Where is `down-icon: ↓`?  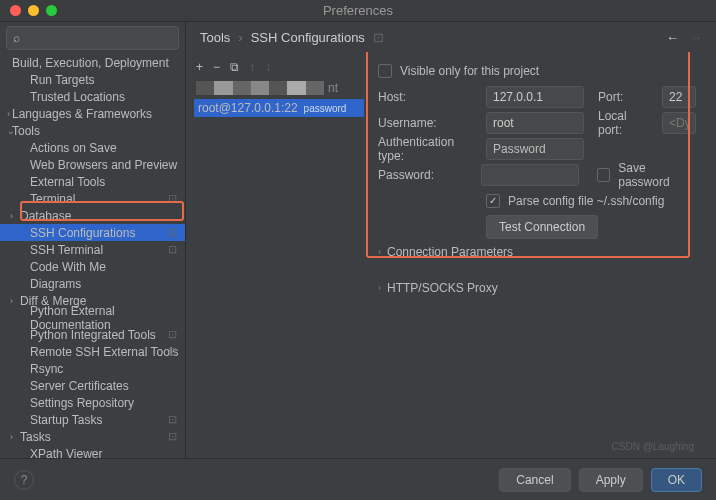
down-icon: ↓ is located at coordinates (268, 67).